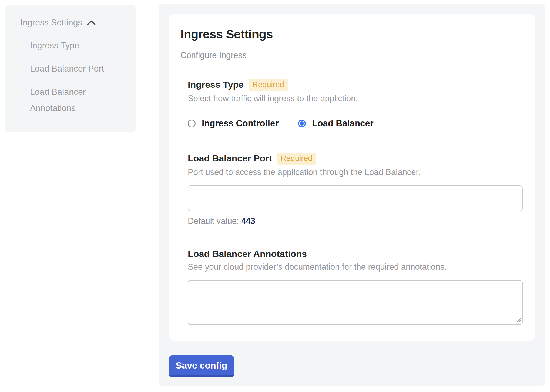 Image resolution: width=550 pixels, height=392 pixels. Describe the element at coordinates (91, 23) in the screenshot. I see `chevron-up-icon` at that location.